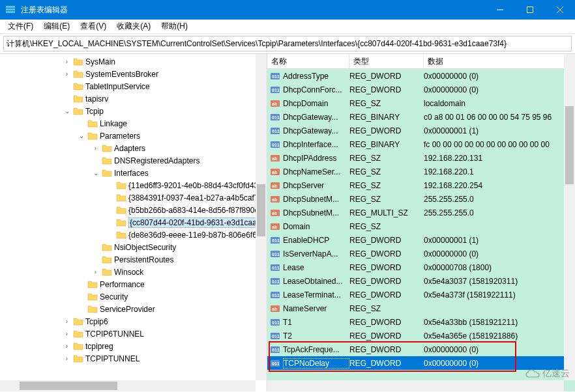 This screenshot has width=575, height=392. I want to click on tree-node: Linkage, so click(133, 124).